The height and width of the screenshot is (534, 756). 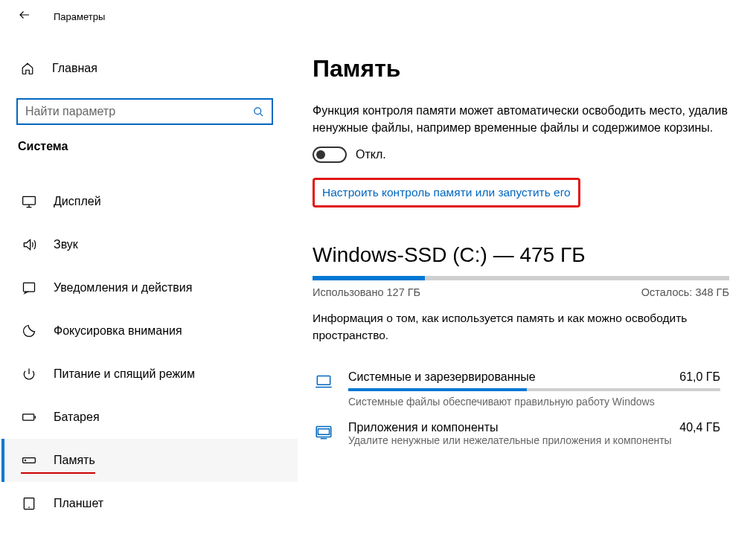 I want to click on nav-item-label: Планшет, so click(x=79, y=504).